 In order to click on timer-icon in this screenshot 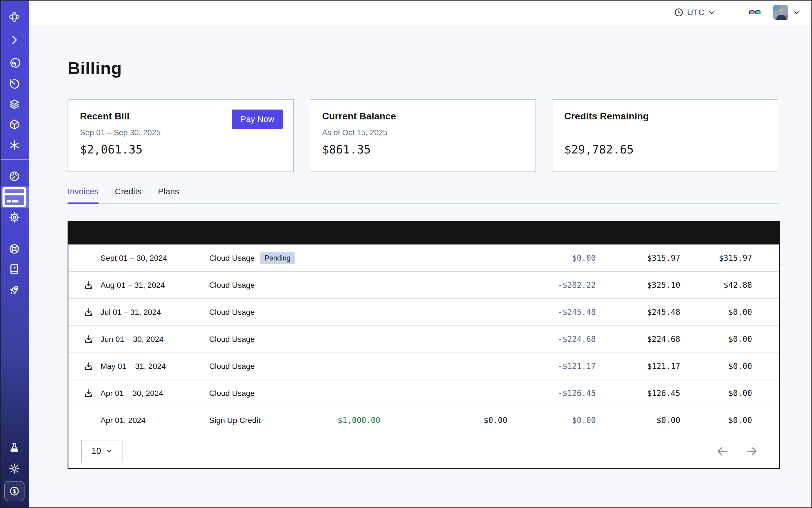, I will do `click(14, 84)`.